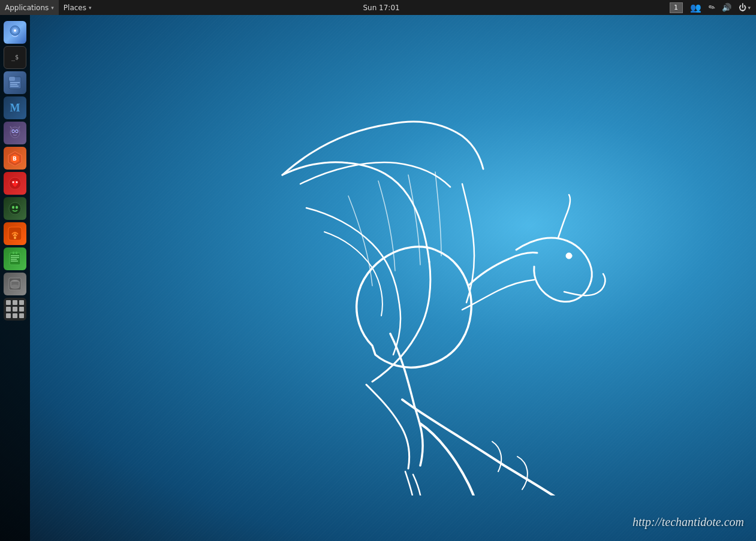 Image resolution: width=756 pixels, height=541 pixels. Describe the element at coordinates (15, 58) in the screenshot. I see `terminal-icon-text: _$` at that location.